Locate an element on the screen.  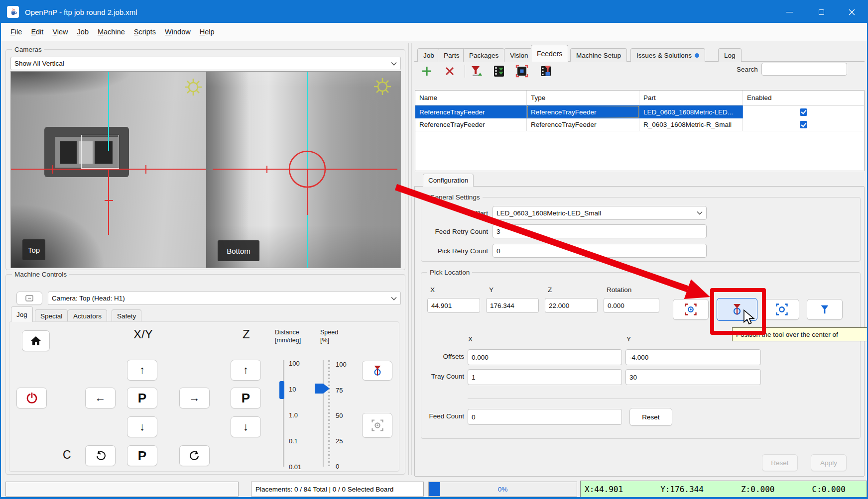
maximize-button is located at coordinates (821, 12).